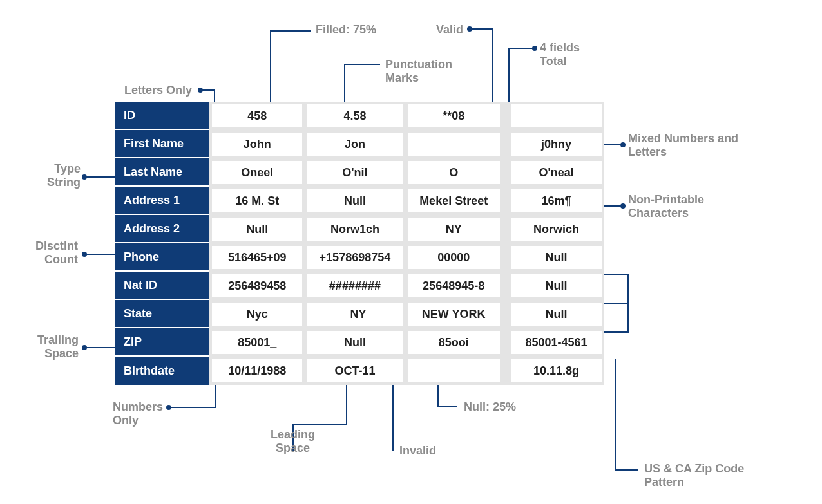 This screenshot has width=822, height=504. Describe the element at coordinates (257, 314) in the screenshot. I see `cell: Nyc` at that location.